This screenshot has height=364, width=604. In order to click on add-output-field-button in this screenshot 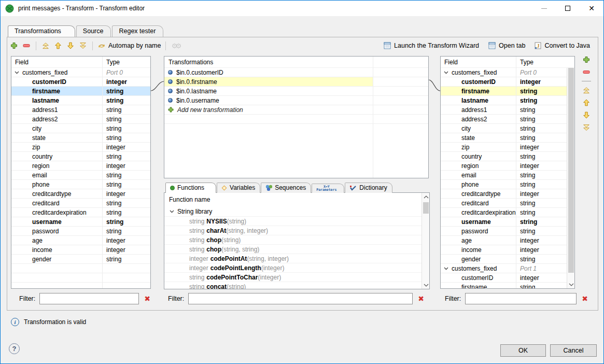, I will do `click(586, 60)`.